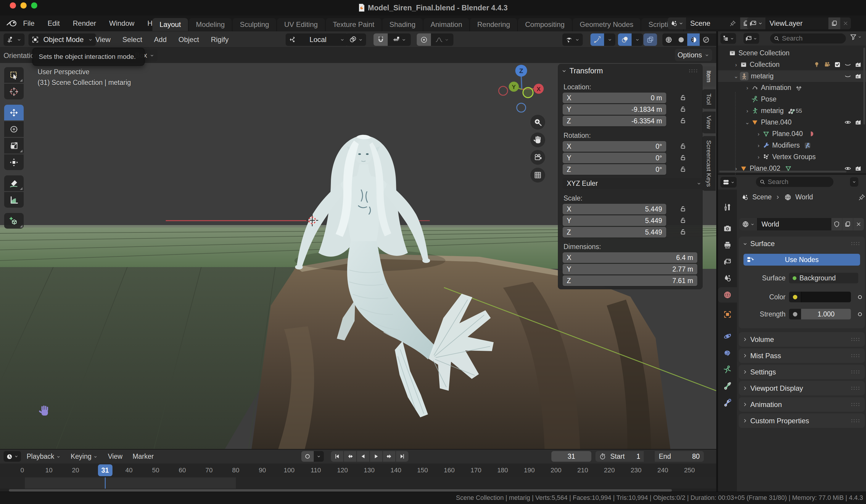 The image size is (866, 504). I want to click on pivot-point-dropdown, so click(356, 40).